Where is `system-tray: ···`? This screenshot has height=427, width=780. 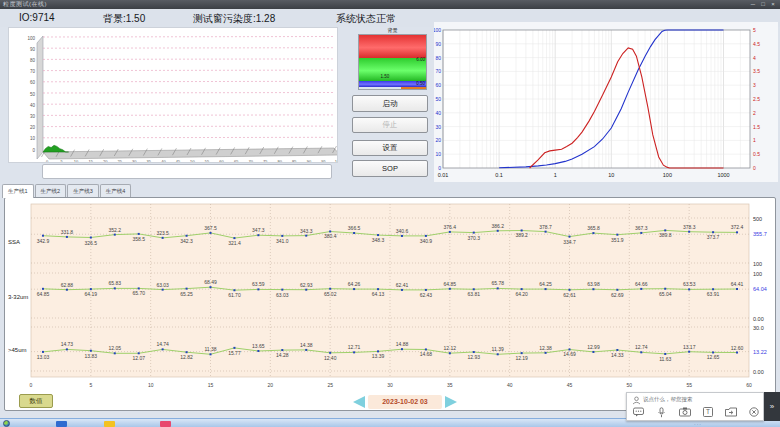
system-tray: ··· is located at coordinates (698, 424).